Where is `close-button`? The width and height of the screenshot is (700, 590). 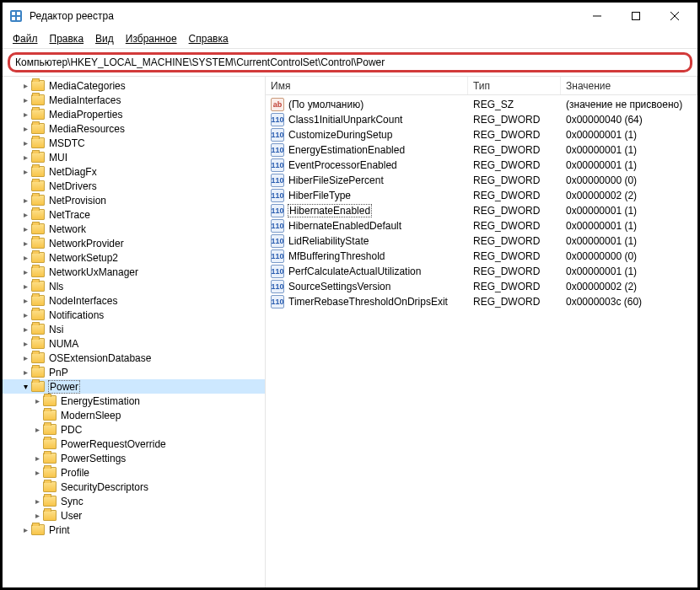
close-button is located at coordinates (675, 16).